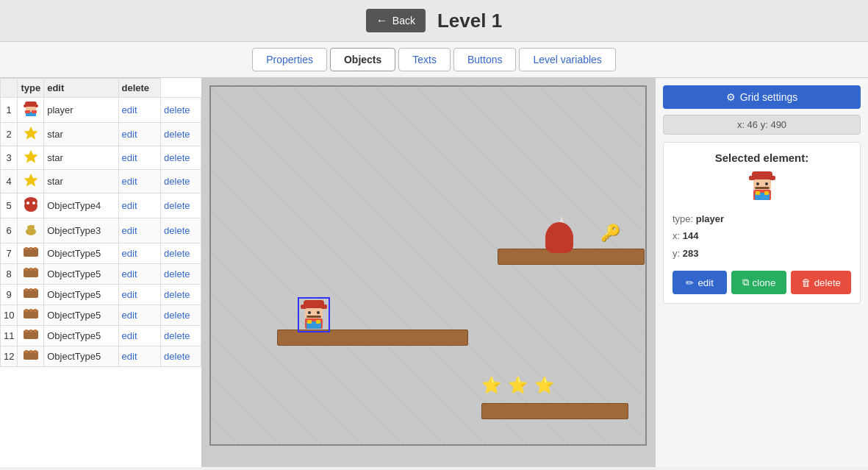  Describe the element at coordinates (761, 157) in the screenshot. I see `selected-element-title: Selected element:` at that location.